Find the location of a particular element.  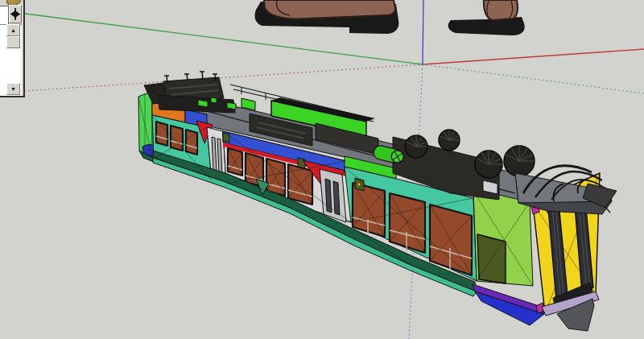

right-boot is located at coordinates (486, 18).